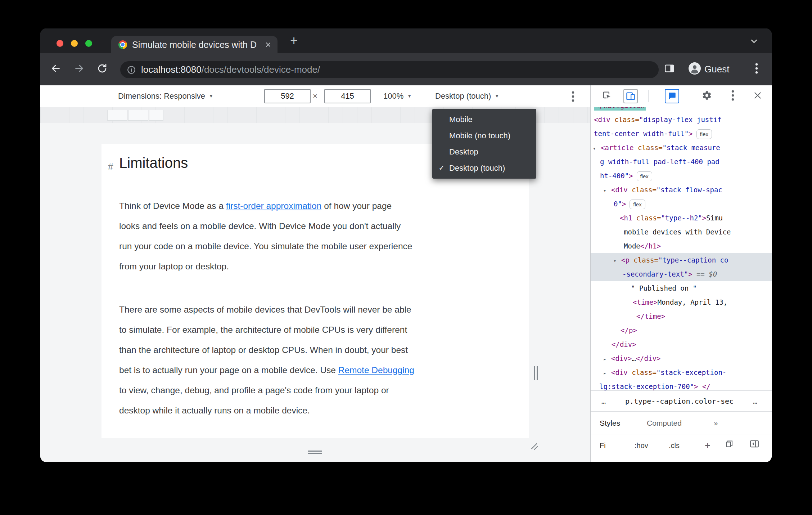 This screenshot has height=515, width=812. What do you see at coordinates (681, 359) in the screenshot?
I see `dom-tree-node: ▸<div>…</div>` at bounding box center [681, 359].